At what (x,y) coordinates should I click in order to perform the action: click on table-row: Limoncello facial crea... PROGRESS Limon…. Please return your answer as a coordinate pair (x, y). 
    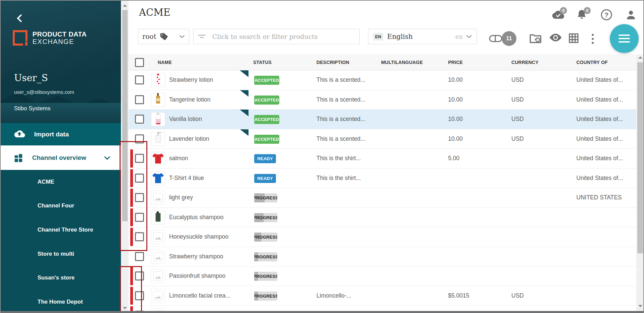
    Looking at the image, I should click on (382, 296).